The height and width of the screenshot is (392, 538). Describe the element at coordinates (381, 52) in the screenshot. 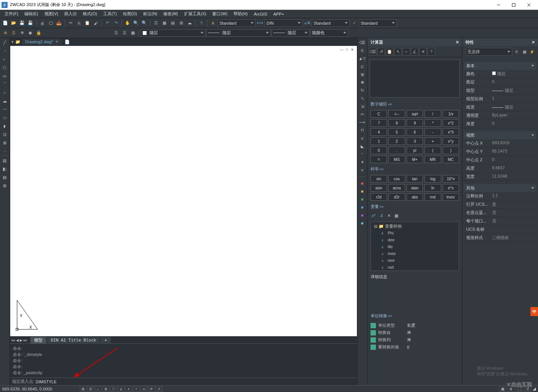

I see `calc-history-icon: ↺` at that location.